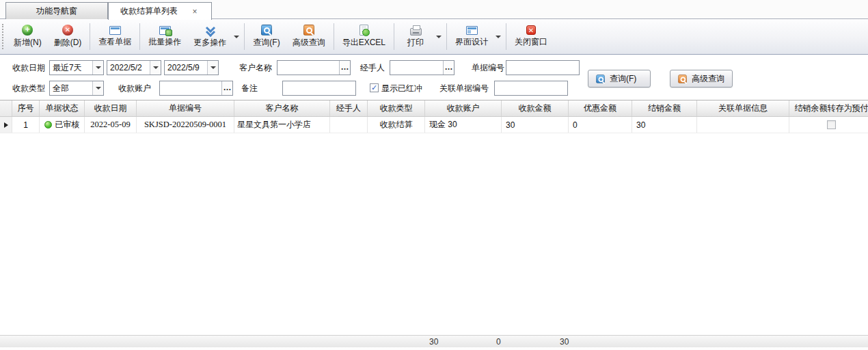 This screenshot has height=350, width=868. I want to click on summary-discount: 0, so click(524, 342).